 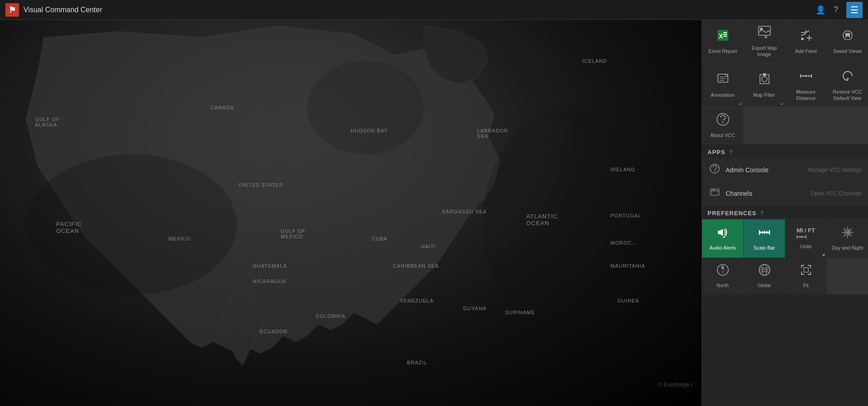 I want to click on fit-label: Fit, so click(x=806, y=285).